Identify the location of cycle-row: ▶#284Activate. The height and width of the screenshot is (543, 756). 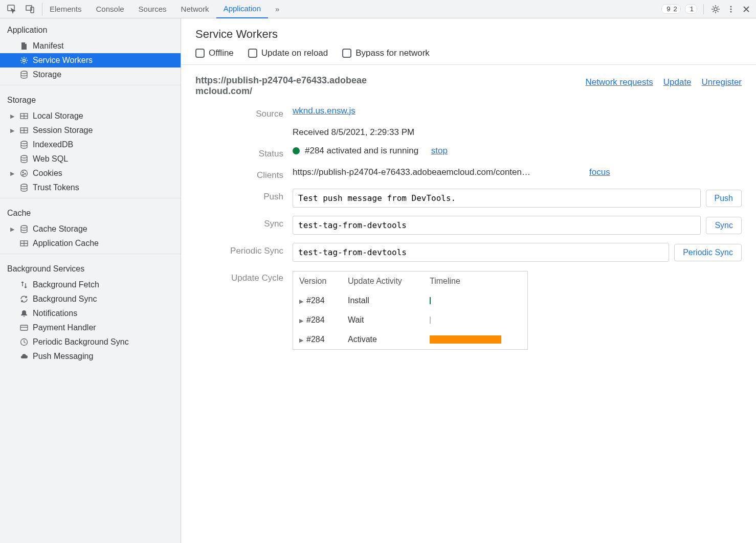
(410, 340).